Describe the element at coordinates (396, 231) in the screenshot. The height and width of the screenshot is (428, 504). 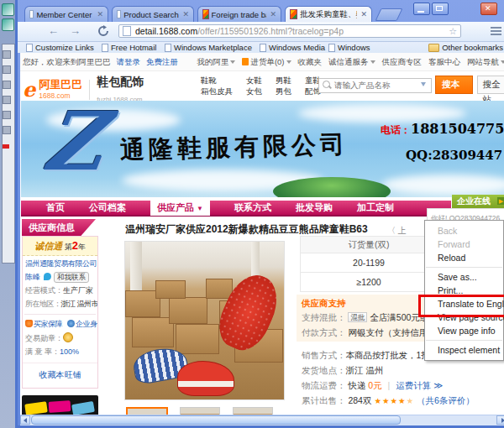
I see `pagination-prev: 〈 上` at that location.